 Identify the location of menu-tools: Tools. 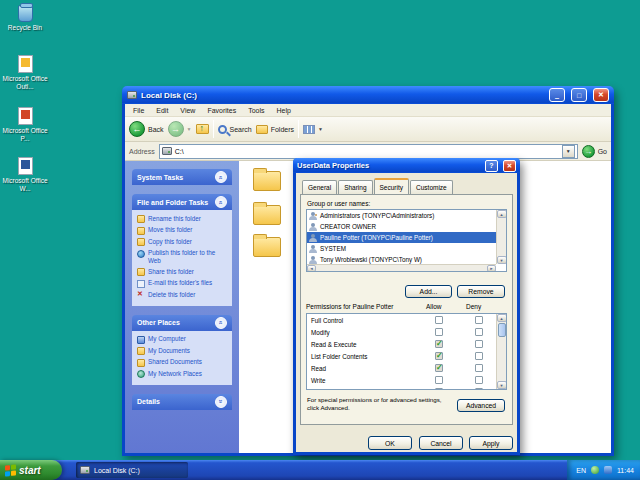
(256, 110).